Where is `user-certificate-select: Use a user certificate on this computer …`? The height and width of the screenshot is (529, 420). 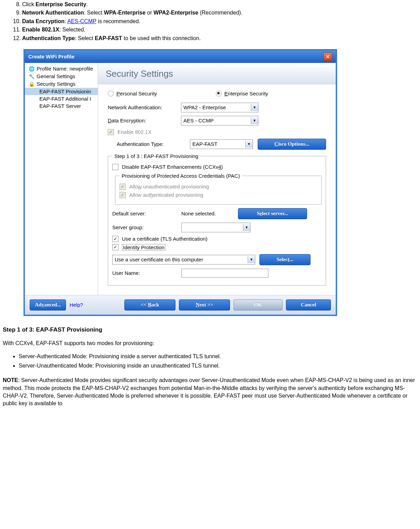
user-certificate-select: Use a user certificate on this computer … is located at coordinates (184, 260).